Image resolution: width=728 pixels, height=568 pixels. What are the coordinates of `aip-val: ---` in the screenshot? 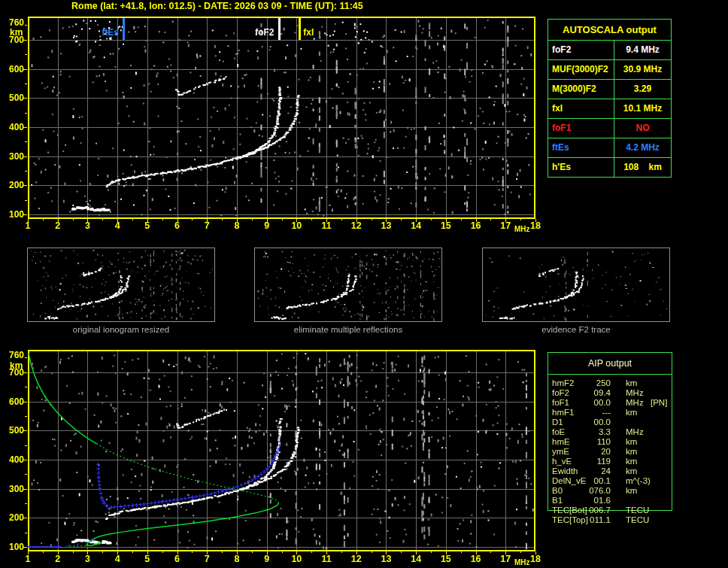 It's located at (593, 412).